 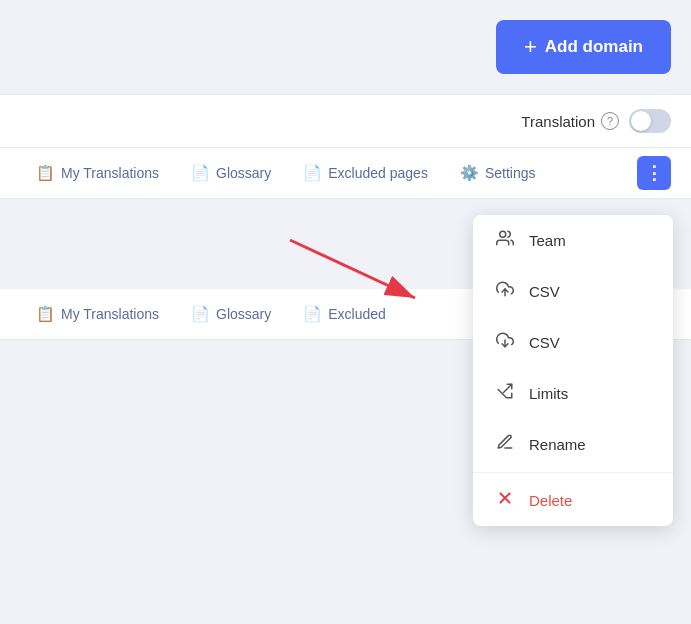 What do you see at coordinates (231, 314) in the screenshot?
I see `tab2-glossary: 📄 Glossary` at bounding box center [231, 314].